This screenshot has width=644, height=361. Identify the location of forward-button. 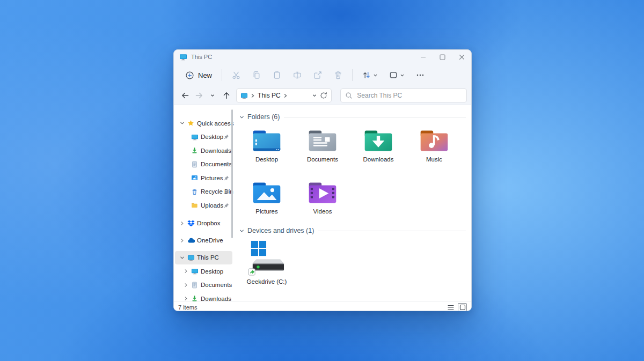
(199, 95).